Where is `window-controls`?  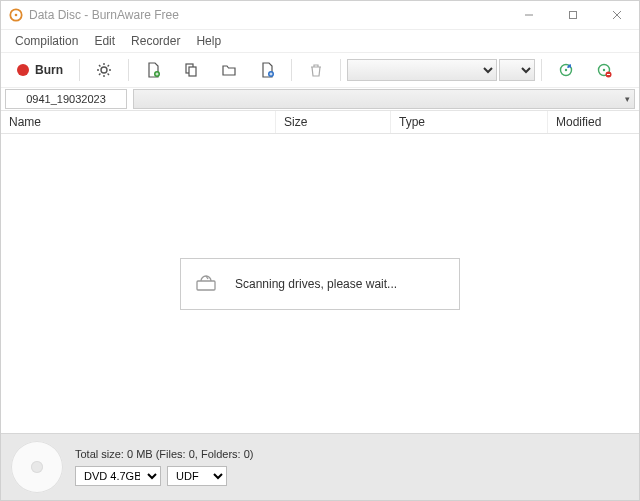 window-controls is located at coordinates (573, 15).